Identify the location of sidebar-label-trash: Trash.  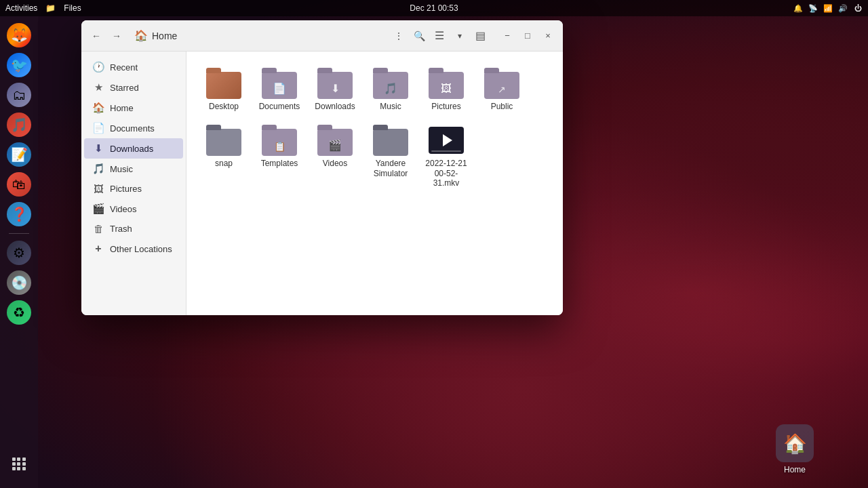
(121, 229).